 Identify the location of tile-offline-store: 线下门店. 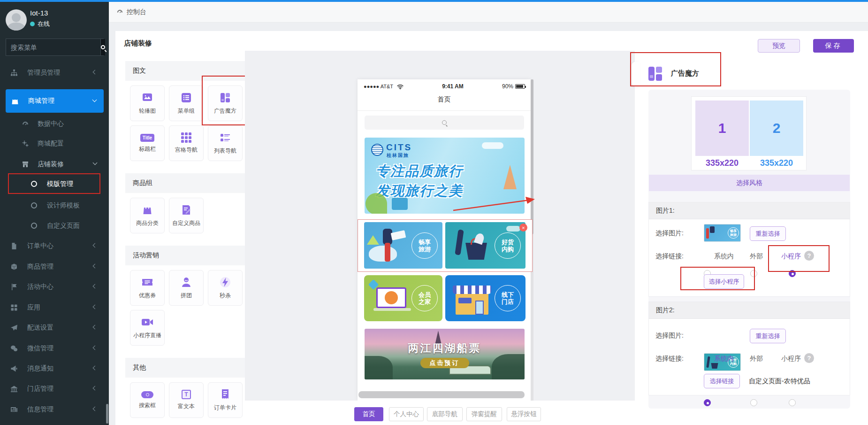
(485, 298).